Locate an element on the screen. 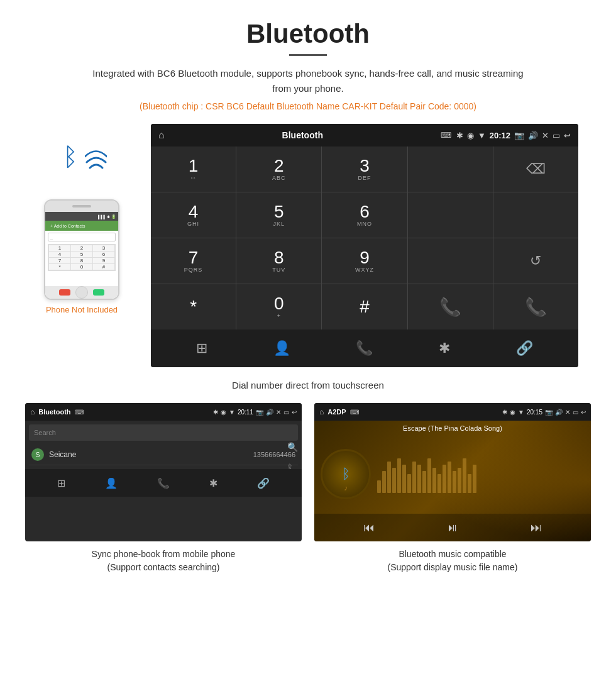 Image resolution: width=616 pixels, height=686 pixels. phone-app-label: + Add to Contacts is located at coordinates (68, 226).